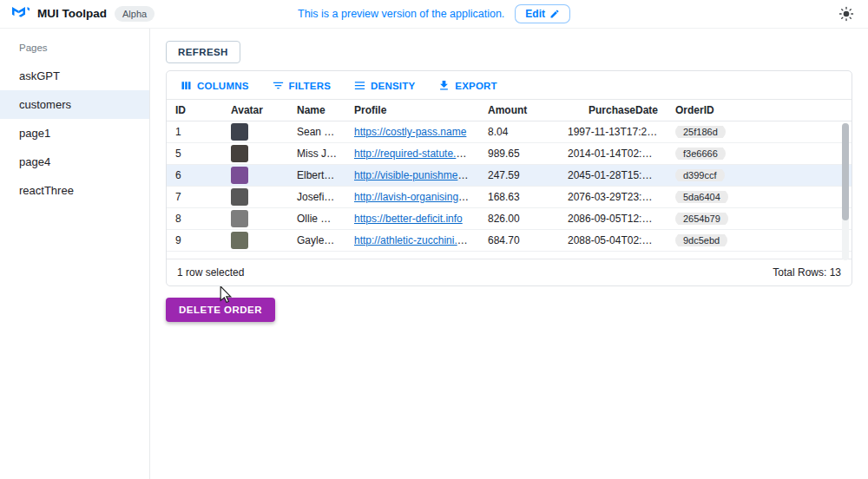 Image resolution: width=868 pixels, height=479 pixels. I want to click on order-id-chip: 25f186d, so click(700, 132).